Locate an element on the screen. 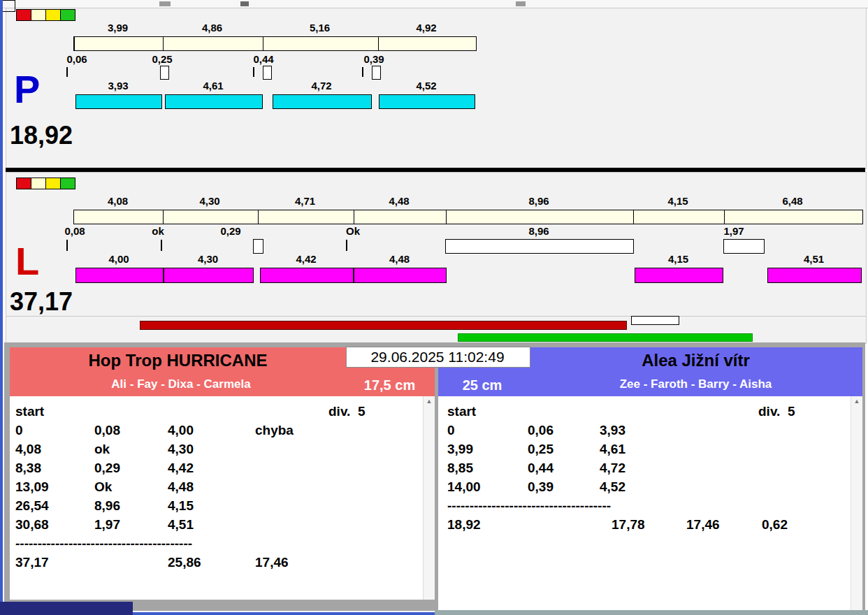 The image size is (868, 615). cross-time-label: 8,96 is located at coordinates (539, 231).